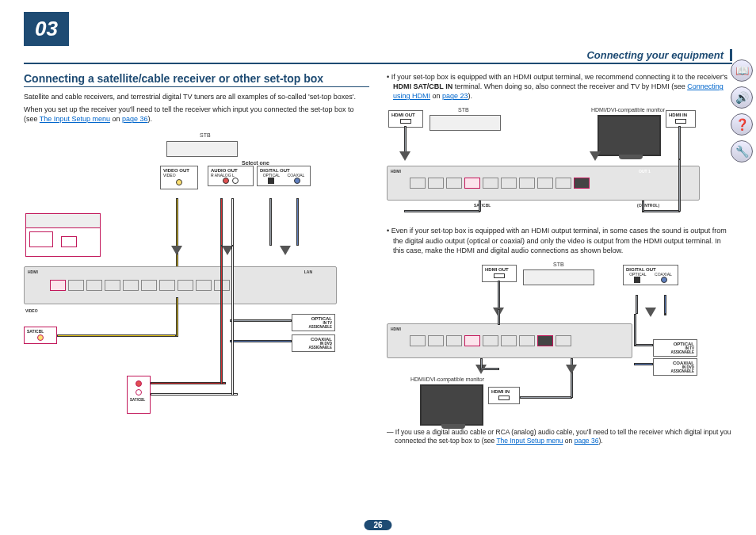 This screenshot has width=756, height=535. I want to click on text-span: terminal. When doing so, also connect th…, so click(570, 86).